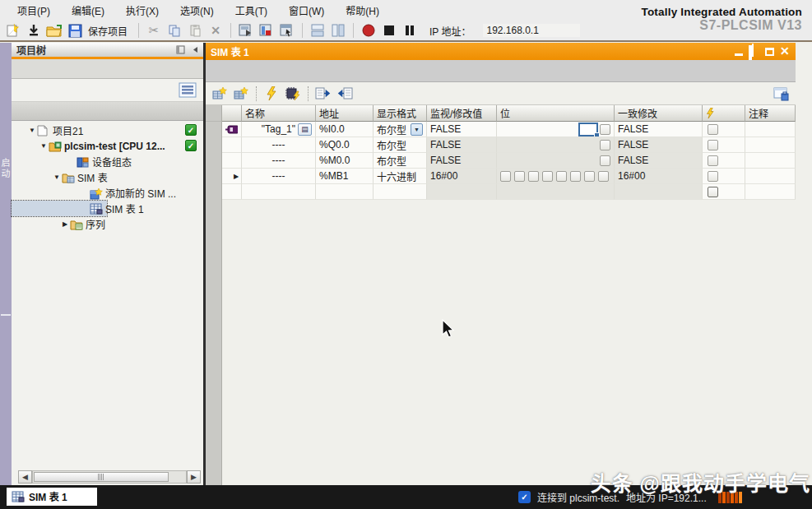 The height and width of the screenshot is (509, 812). What do you see at coordinates (101, 477) in the screenshot?
I see `scrollbar-thumb` at bounding box center [101, 477].